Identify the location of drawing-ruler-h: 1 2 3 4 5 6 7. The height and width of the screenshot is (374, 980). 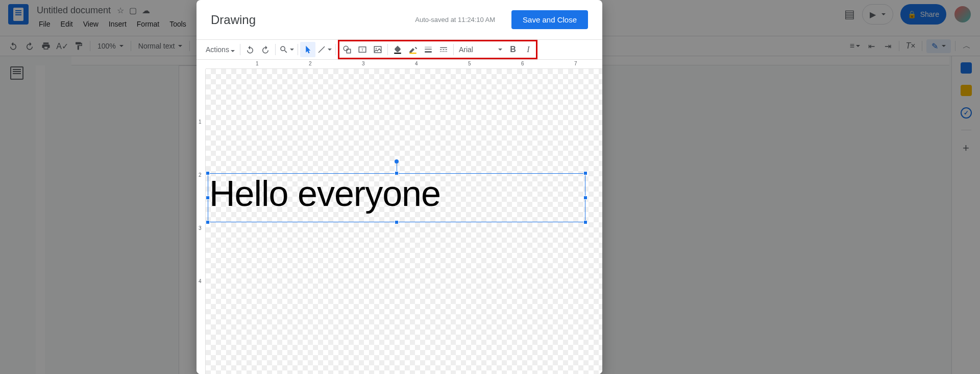
(404, 64).